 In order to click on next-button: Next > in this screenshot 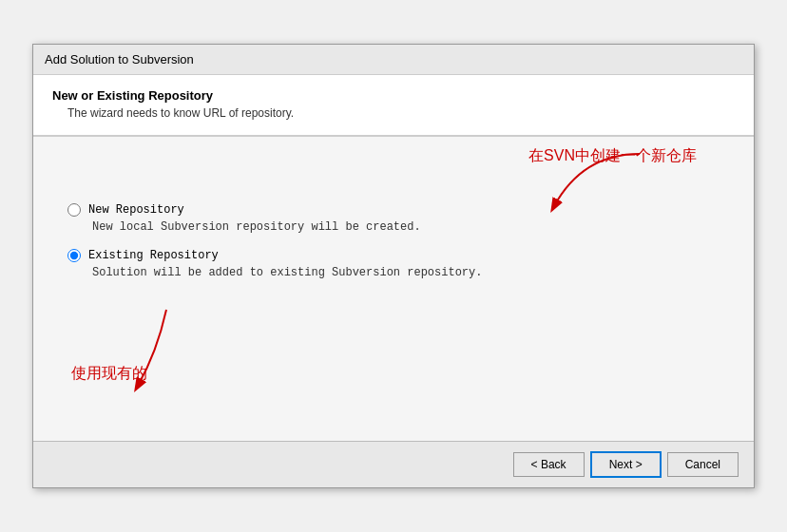, I will do `click(625, 465)`.